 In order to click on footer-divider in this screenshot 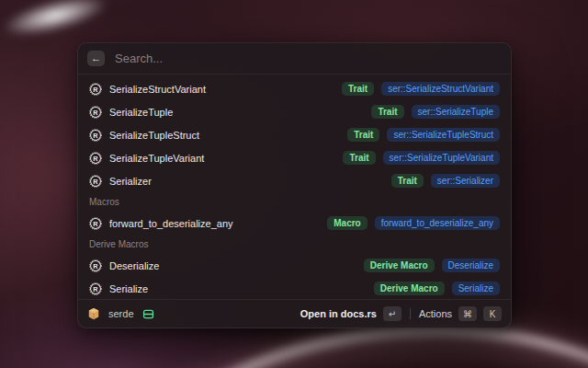, I will do `click(410, 314)`.